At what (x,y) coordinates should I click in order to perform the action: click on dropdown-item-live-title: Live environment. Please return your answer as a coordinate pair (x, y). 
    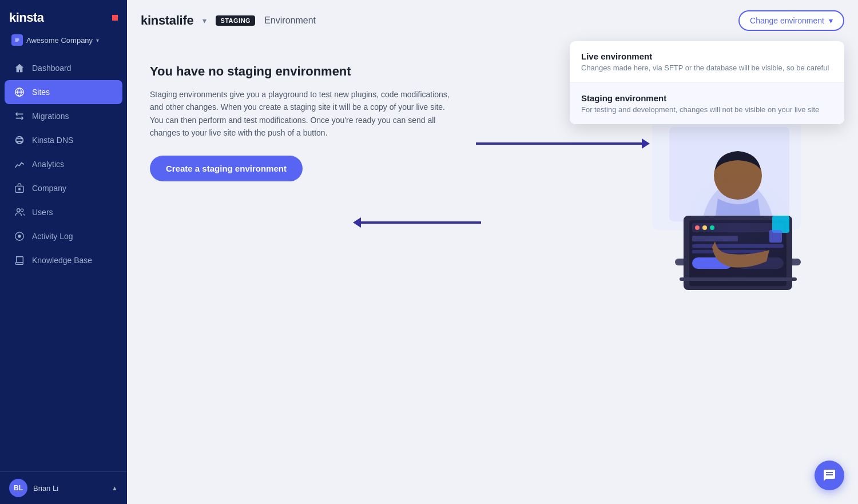
    Looking at the image, I should click on (707, 56).